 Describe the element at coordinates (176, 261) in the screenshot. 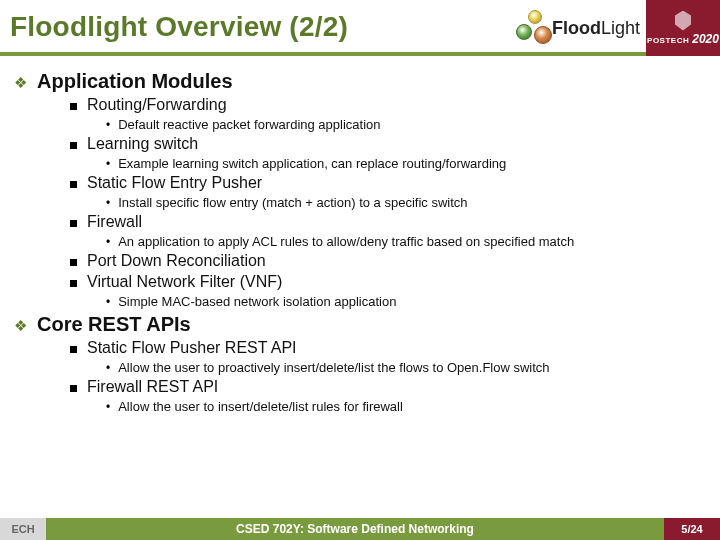

I see `item-title: Port Down Reconciliation` at that location.